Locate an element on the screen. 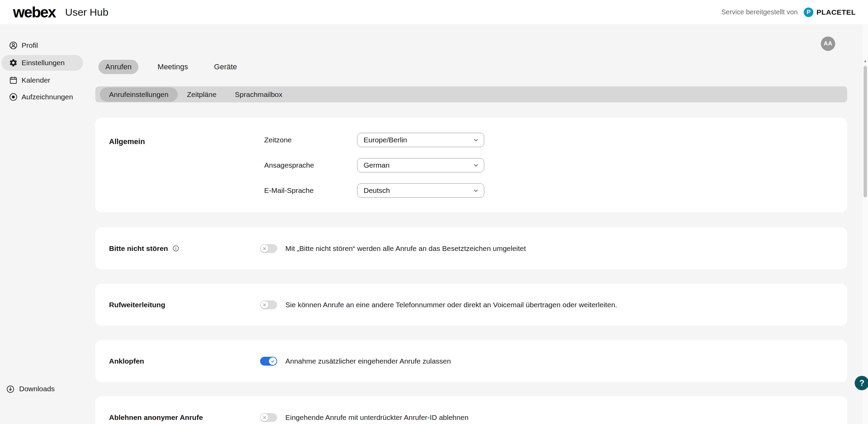  tab-geraete: Geräte is located at coordinates (226, 67).